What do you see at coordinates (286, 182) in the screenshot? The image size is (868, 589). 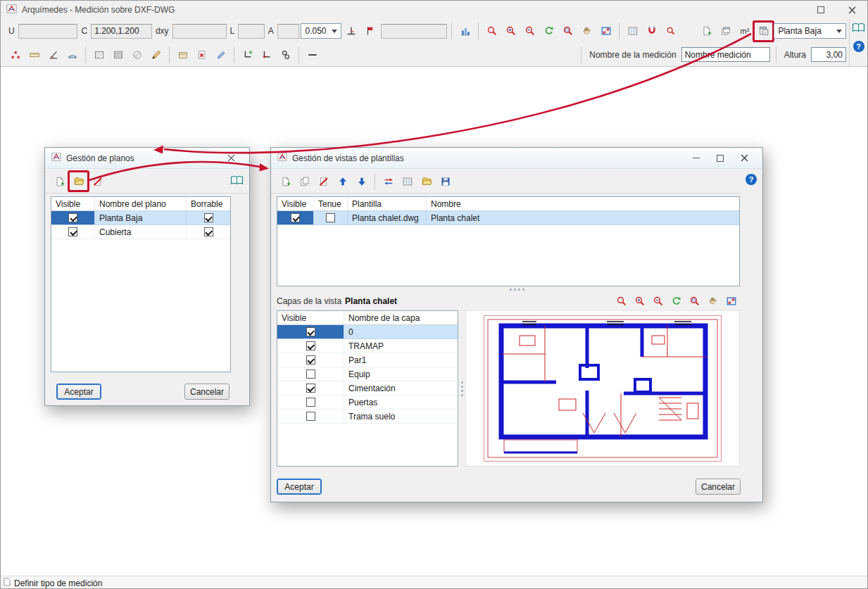 I see `add-template-icon` at bounding box center [286, 182].